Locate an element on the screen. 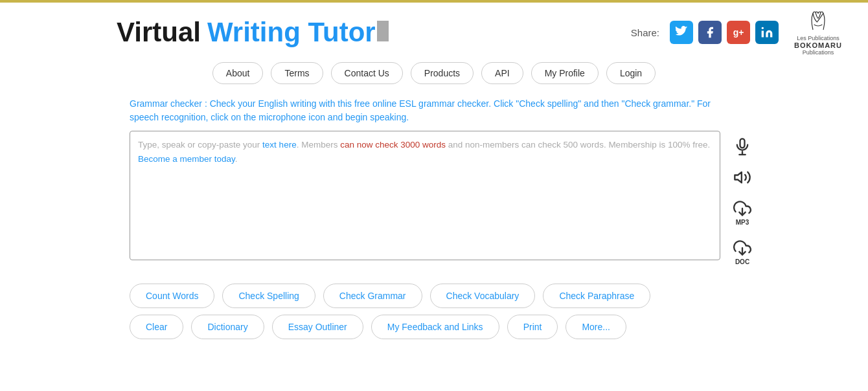 The height and width of the screenshot is (391, 868). mp3-download-button: MP3 is located at coordinates (742, 212).